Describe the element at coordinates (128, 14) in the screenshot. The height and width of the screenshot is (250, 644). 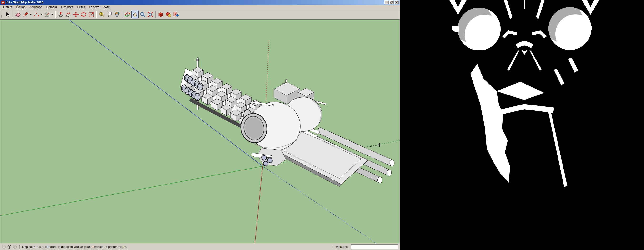
I see `orbit-tool-button` at that location.